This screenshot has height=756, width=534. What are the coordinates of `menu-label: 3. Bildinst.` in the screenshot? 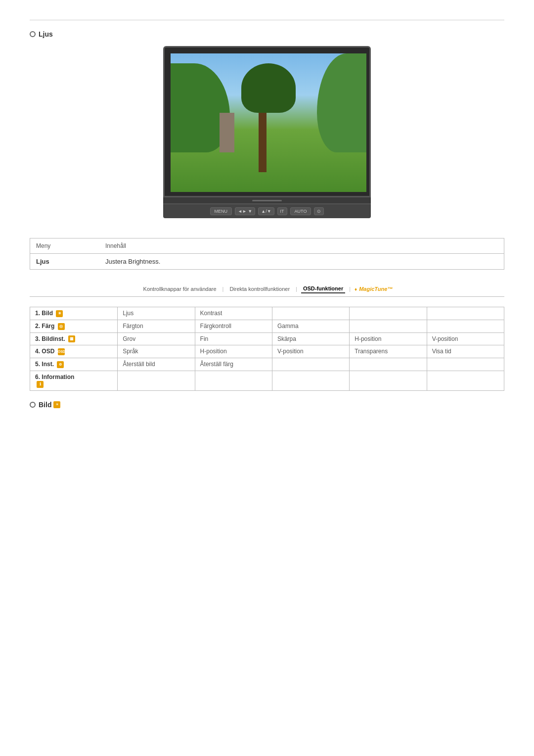 It's located at (50, 339).